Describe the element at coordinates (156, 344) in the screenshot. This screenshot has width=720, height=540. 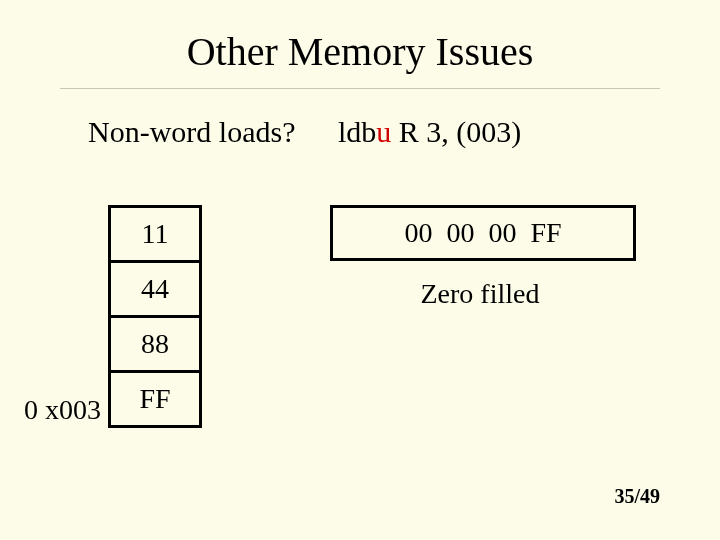
I see `memory-cell: 88` at that location.